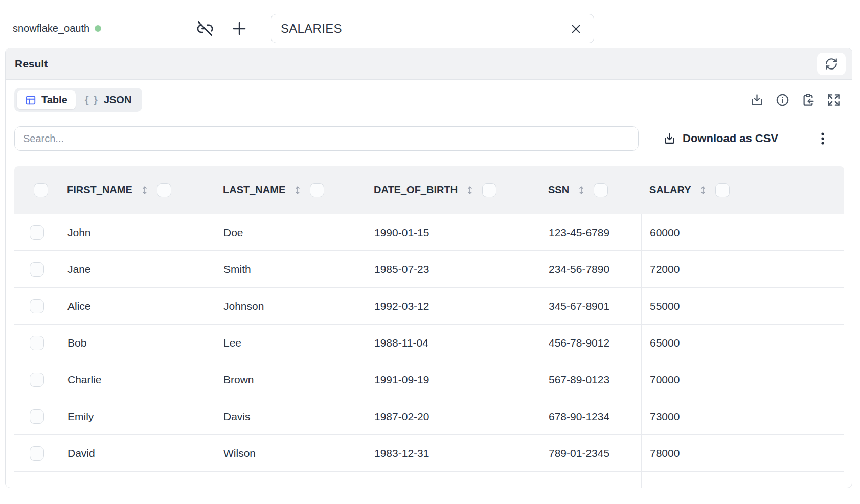  Describe the element at coordinates (833, 100) in the screenshot. I see `expand-result-button` at that location.